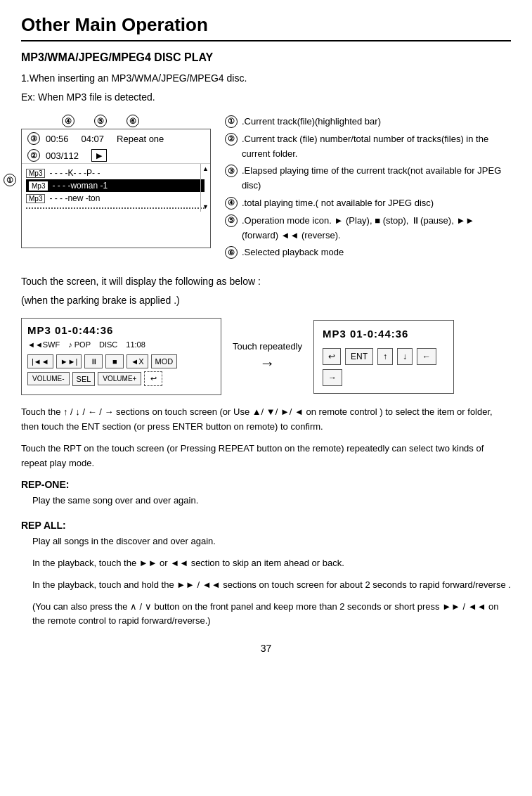  What do you see at coordinates (34, 139) in the screenshot?
I see `circle-3: ③` at bounding box center [34, 139].